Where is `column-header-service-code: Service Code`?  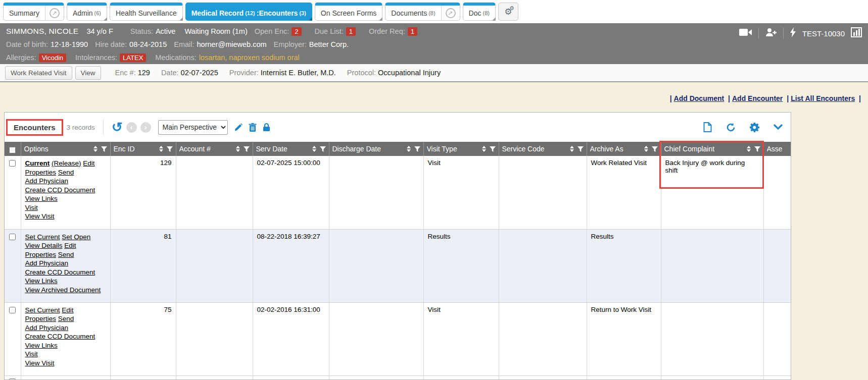
column-header-service-code: Service Code is located at coordinates (543, 149).